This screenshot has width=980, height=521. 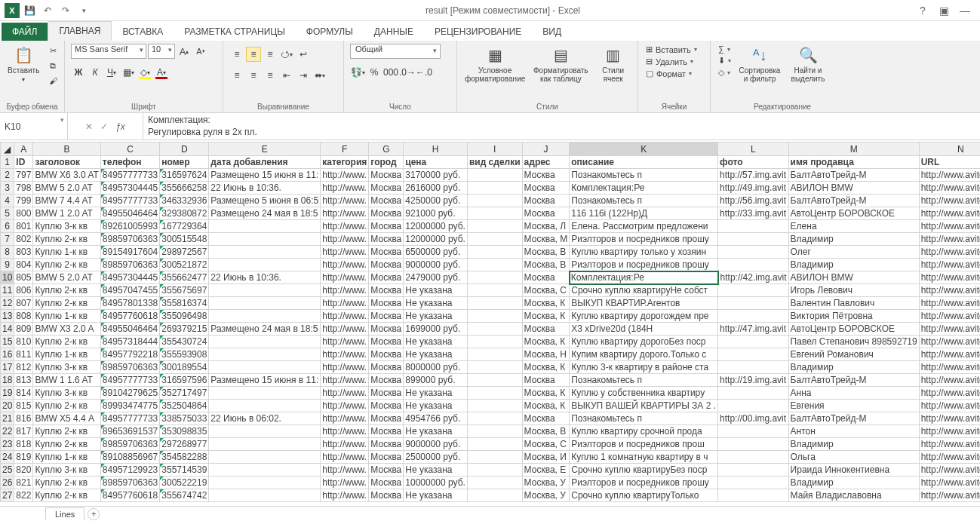 What do you see at coordinates (436, 163) in the screenshot?
I see `header-cell: цена` at bounding box center [436, 163].